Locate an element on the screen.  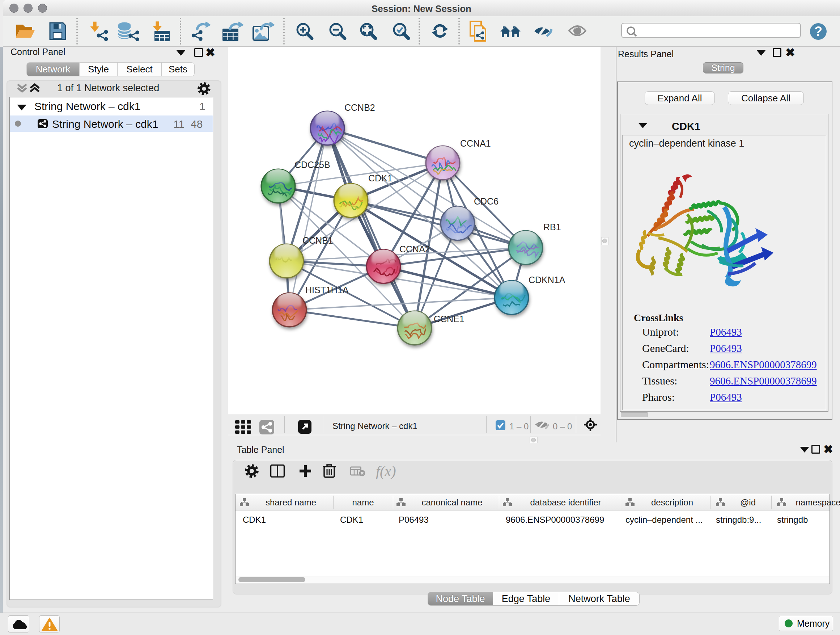
svg-text: CDC6 is located at coordinates (486, 201).